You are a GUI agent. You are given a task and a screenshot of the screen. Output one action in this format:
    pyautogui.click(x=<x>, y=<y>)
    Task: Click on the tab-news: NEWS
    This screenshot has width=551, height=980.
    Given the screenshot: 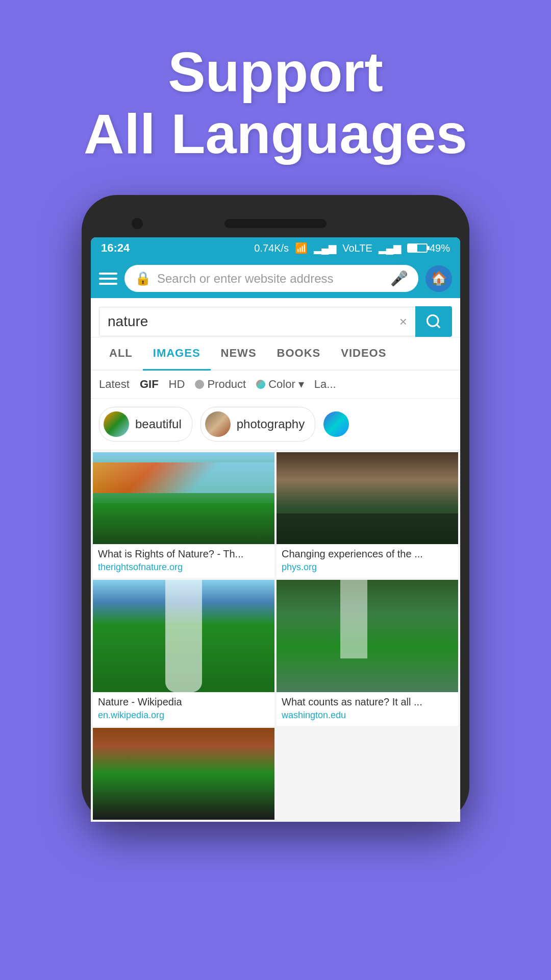 What is the action you would take?
    pyautogui.click(x=239, y=353)
    